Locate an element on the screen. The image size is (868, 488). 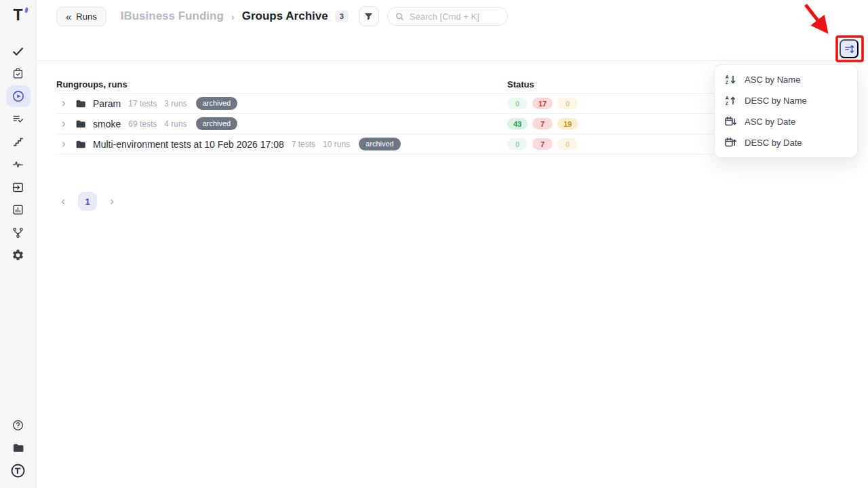
sidebar-item-help is located at coordinates (18, 425).